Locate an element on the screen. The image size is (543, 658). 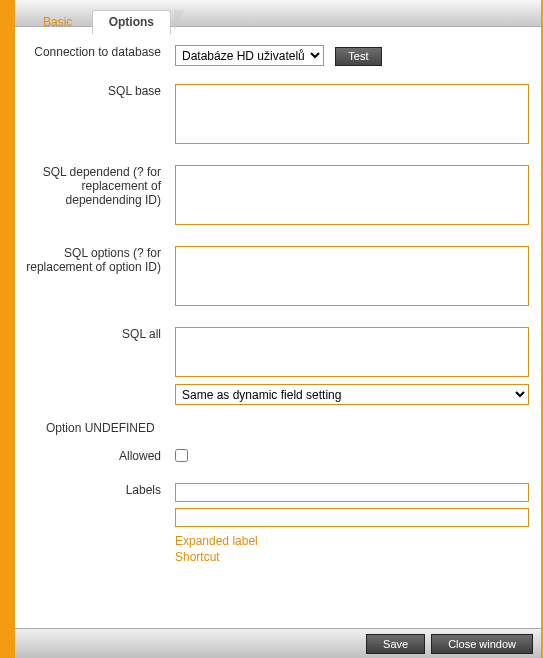
test-button: Test is located at coordinates (358, 56).